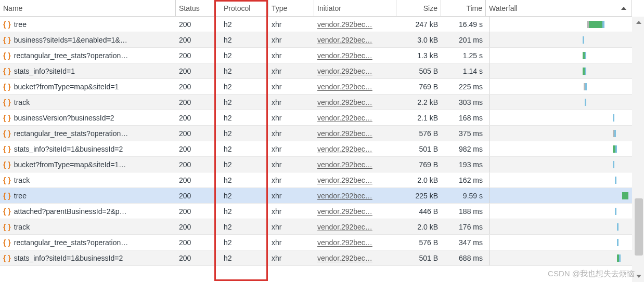  I want to click on table-row: { }tree200h2xhrvendor.292bec…225 kB9.59 …, so click(316, 196).